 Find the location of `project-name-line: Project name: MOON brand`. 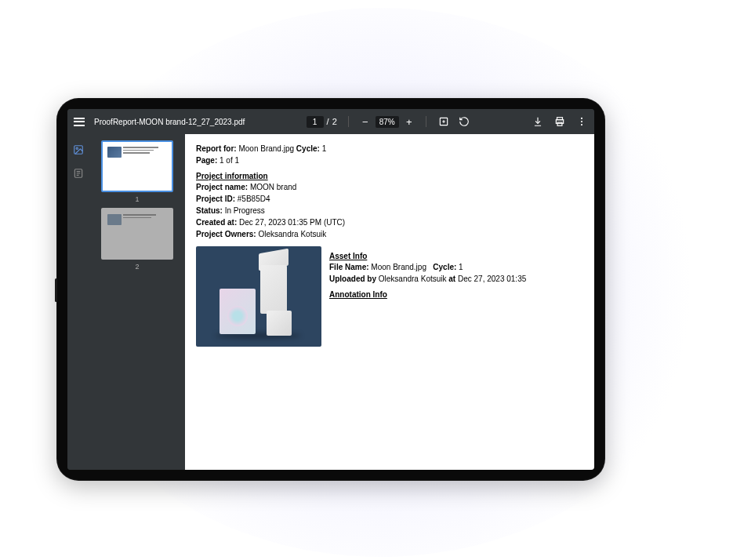

project-name-line: Project name: MOON brand is located at coordinates (390, 187).